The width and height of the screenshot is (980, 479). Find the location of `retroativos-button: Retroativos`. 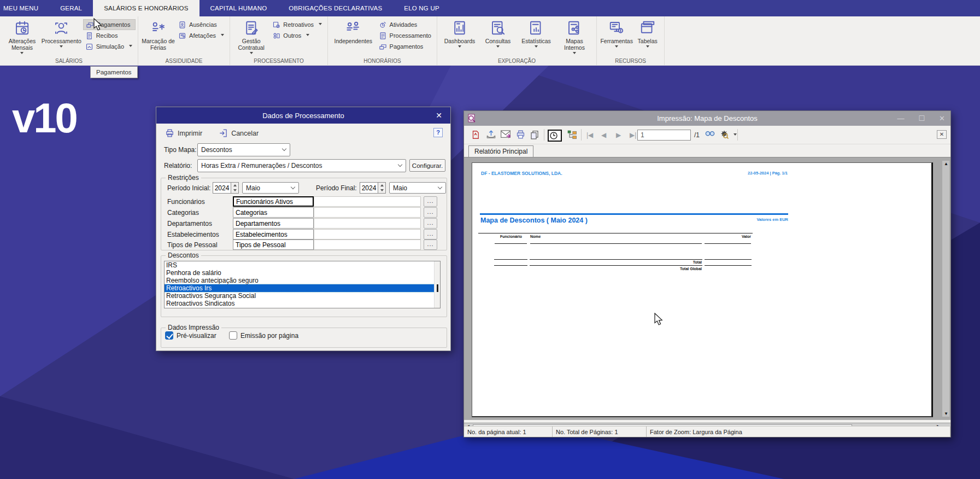

retroativos-button: Retroativos is located at coordinates (297, 25).